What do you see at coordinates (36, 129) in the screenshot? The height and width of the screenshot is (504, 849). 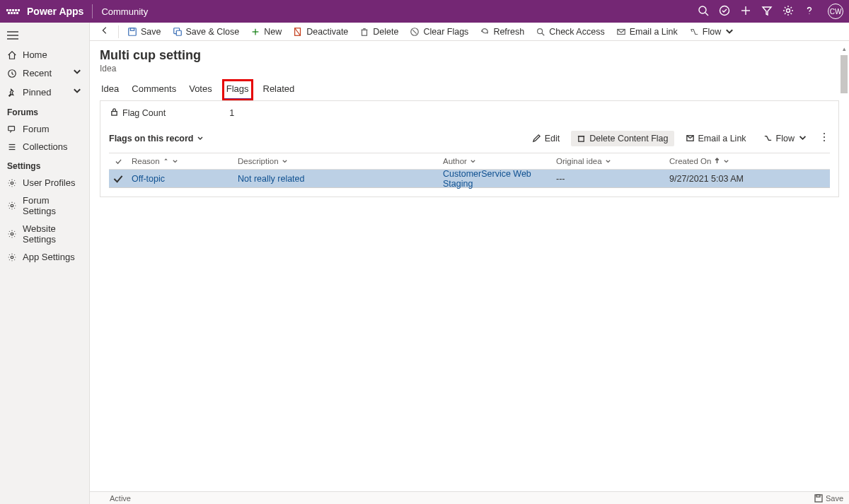 I see `nav-label: Forum` at bounding box center [36, 129].